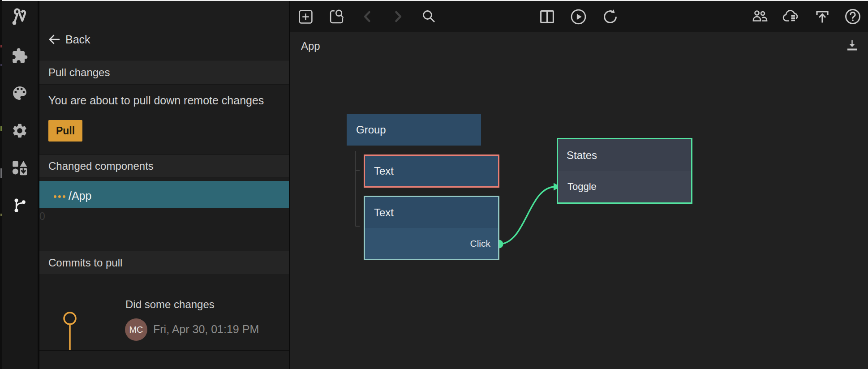 The width and height of the screenshot is (868, 369). Describe the element at coordinates (579, 17) in the screenshot. I see `canvas-toolbar` at that location.